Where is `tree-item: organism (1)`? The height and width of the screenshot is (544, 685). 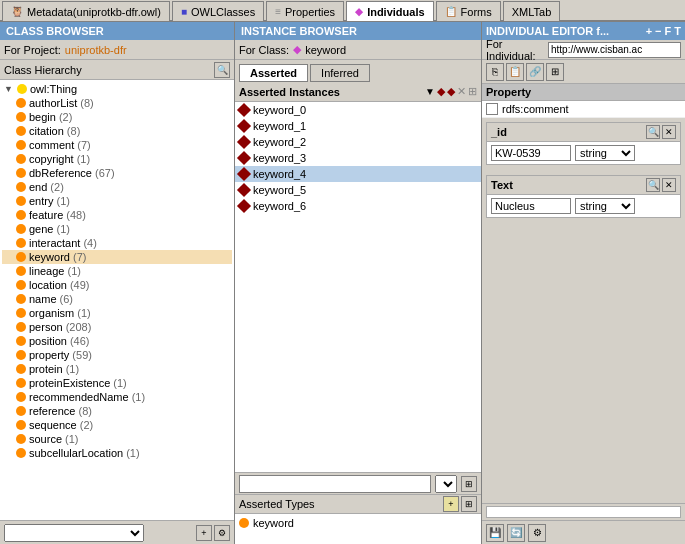
tree-item: organism (1) is located at coordinates (117, 313).